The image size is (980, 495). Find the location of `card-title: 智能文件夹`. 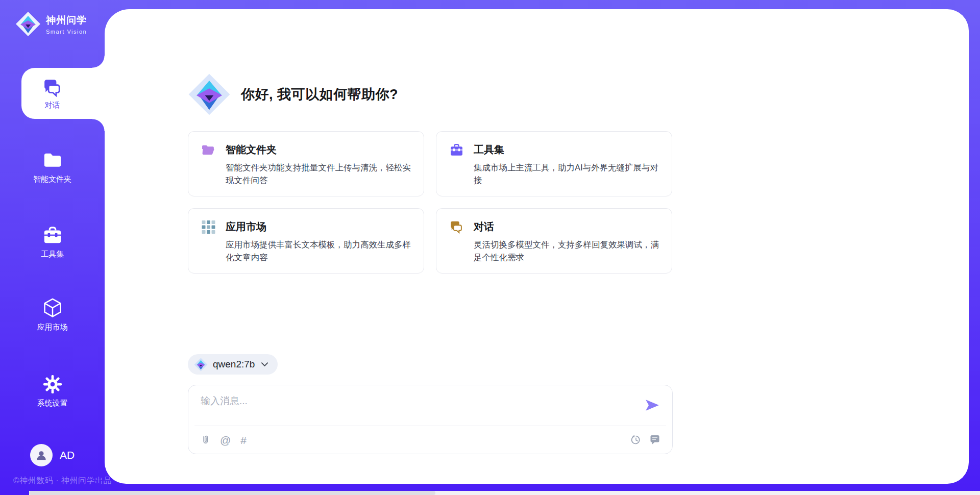

card-title: 智能文件夹 is located at coordinates (251, 150).